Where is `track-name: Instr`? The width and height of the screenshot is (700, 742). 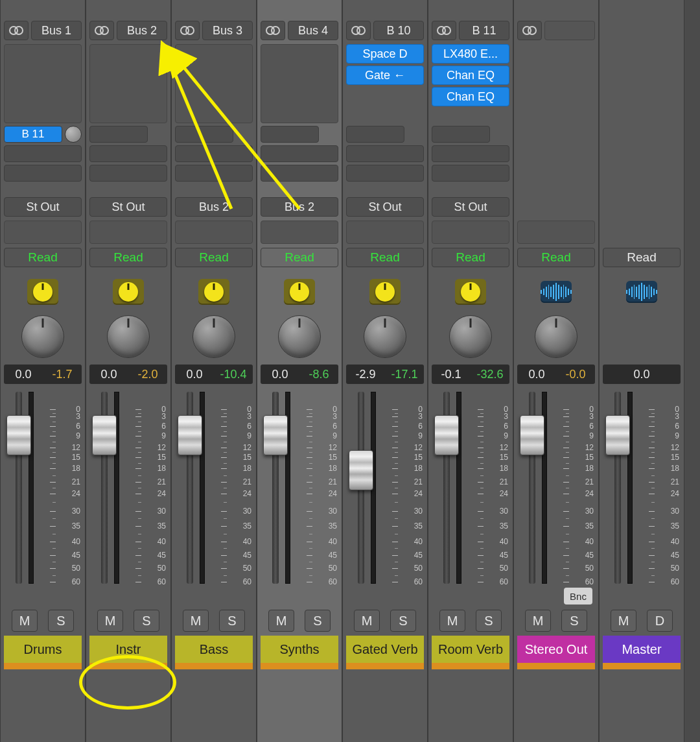 track-name: Instr is located at coordinates (128, 649).